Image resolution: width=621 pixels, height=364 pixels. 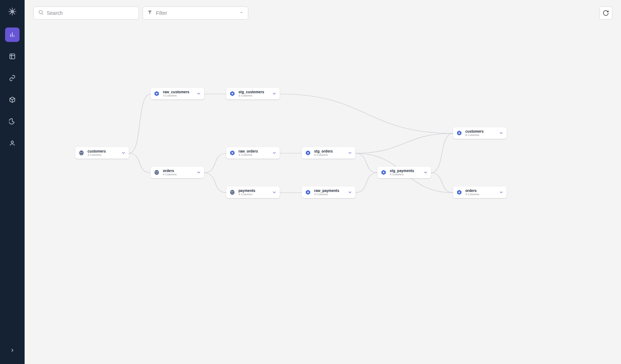 I want to click on lineage-node-stg_payments: stg_payments4 Columns, so click(x=404, y=172).